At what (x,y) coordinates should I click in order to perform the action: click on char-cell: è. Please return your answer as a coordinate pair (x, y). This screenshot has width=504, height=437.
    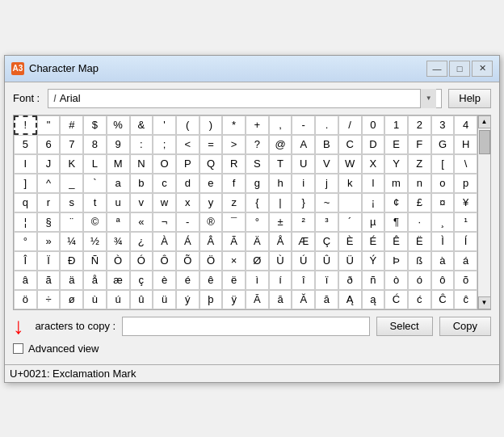
    Looking at the image, I should click on (165, 280).